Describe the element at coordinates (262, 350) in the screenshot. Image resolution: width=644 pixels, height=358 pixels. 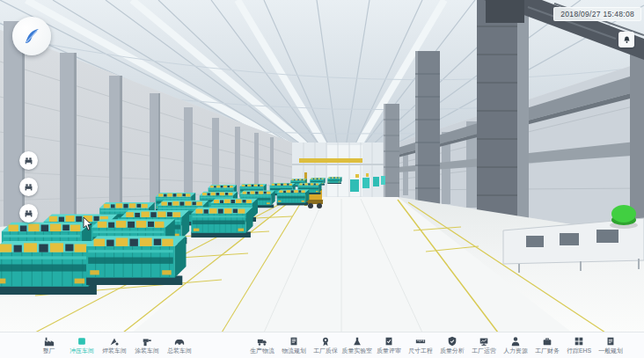
I see `module-label: 生产物流` at that location.